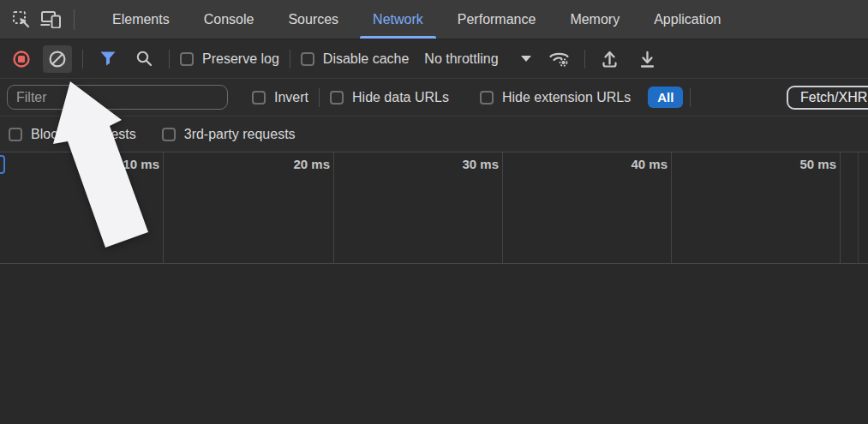 Image resolution: width=868 pixels, height=424 pixels. What do you see at coordinates (241, 59) in the screenshot?
I see `preserve-log-label: Preserve log` at bounding box center [241, 59].